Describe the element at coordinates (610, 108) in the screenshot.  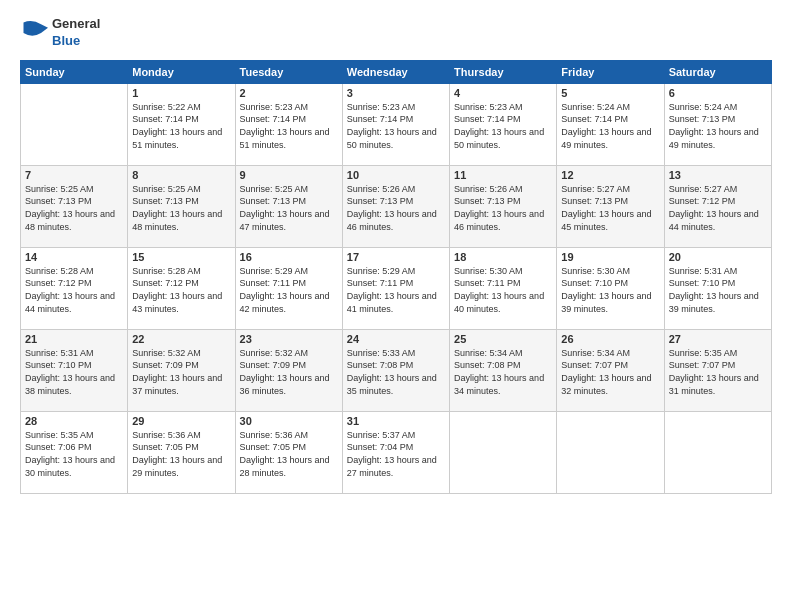
I see `sunrise-text: Sunrise: 5:24 AM` at that location.